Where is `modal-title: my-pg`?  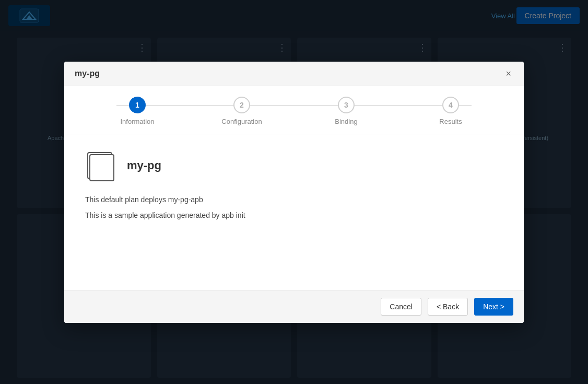 modal-title: my-pg is located at coordinates (87, 74).